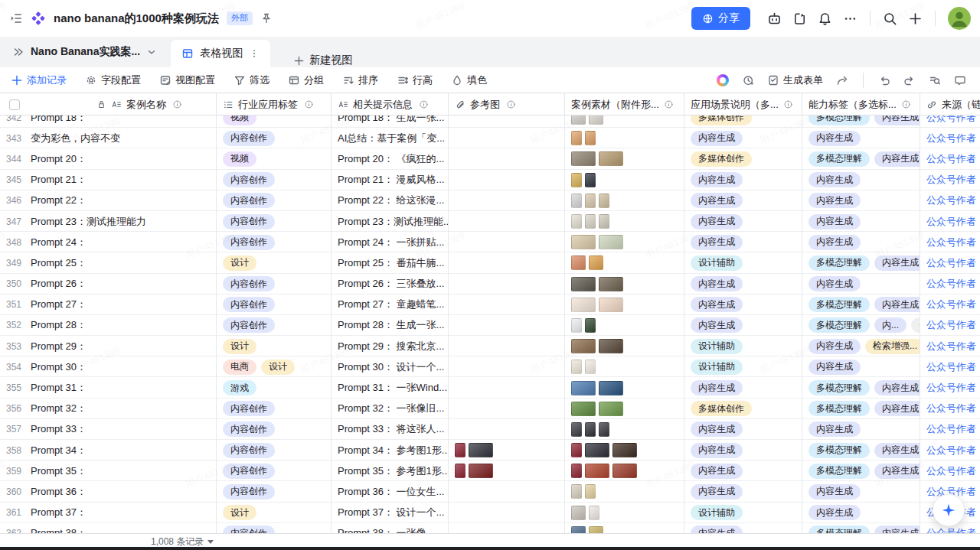 Image resolution: width=980 pixels, height=550 pixels. What do you see at coordinates (625, 104) in the screenshot?
I see `column-header-material-attachments: 案例素材（附件形...` at bounding box center [625, 104].